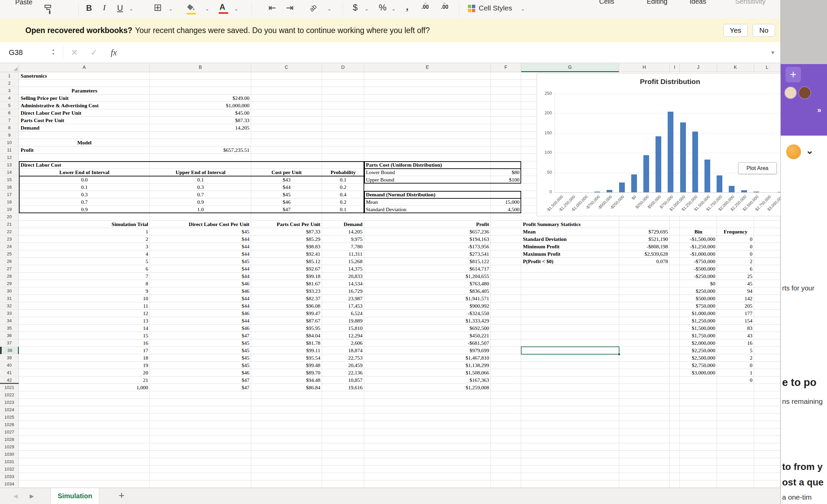 Image resolution: width=827 pixels, height=504 pixels. I want to click on cell-B8: 14,205, so click(201, 128).